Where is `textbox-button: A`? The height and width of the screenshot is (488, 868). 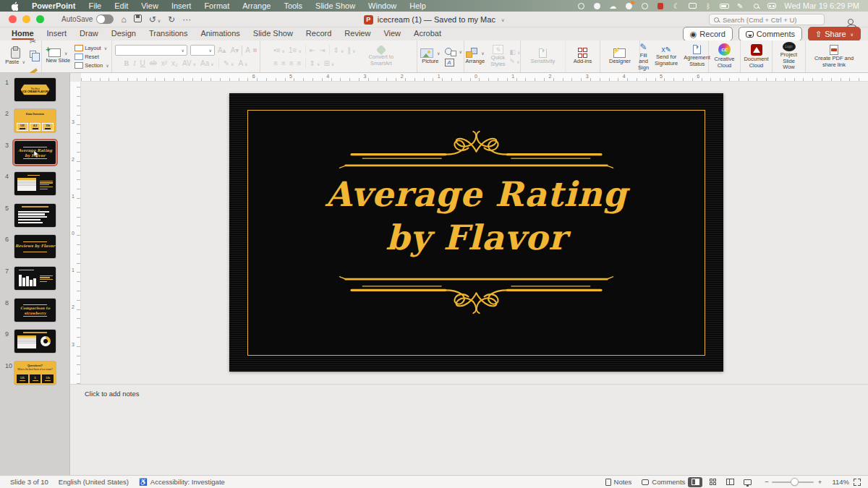
textbox-button: A is located at coordinates (454, 62).